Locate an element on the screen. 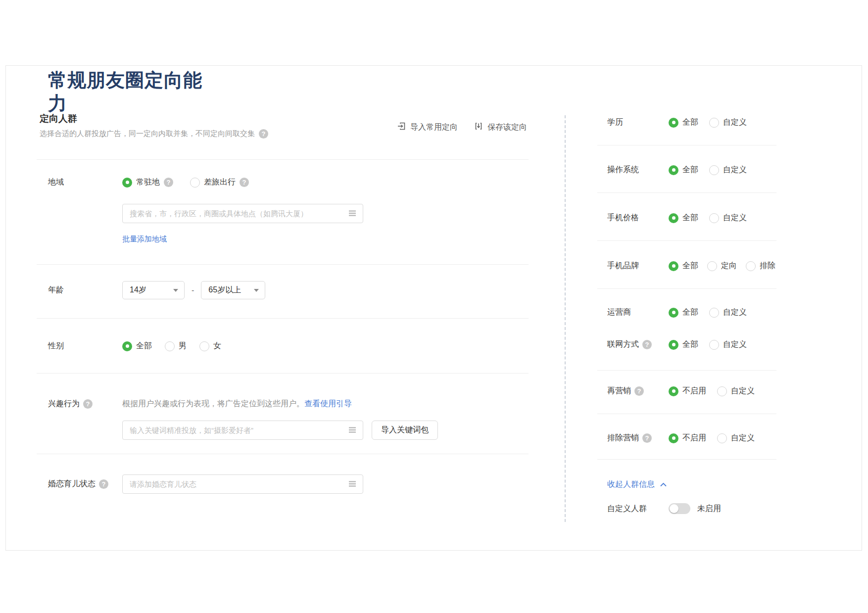 This screenshot has width=868, height=613. region-search is located at coordinates (242, 214).